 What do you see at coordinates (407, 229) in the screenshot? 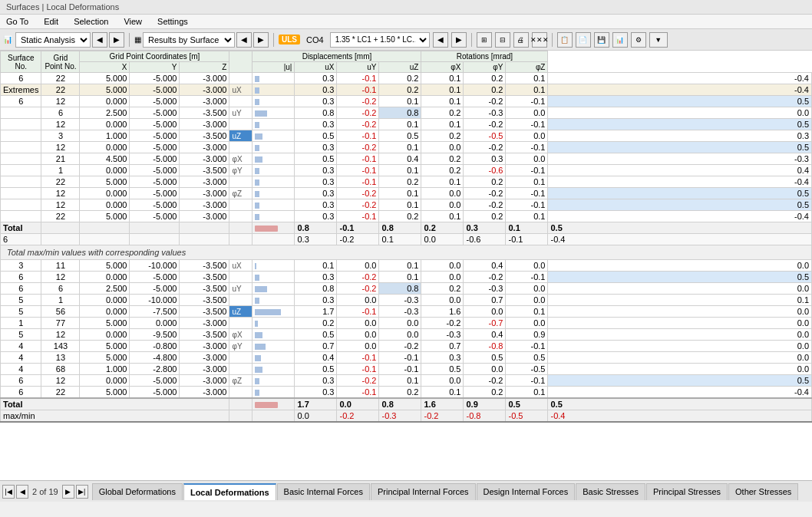
I see `table-row-total: Total 0.8 -0.1 0.8 0.2 0.3 0.1 0.5` at bounding box center [407, 229].